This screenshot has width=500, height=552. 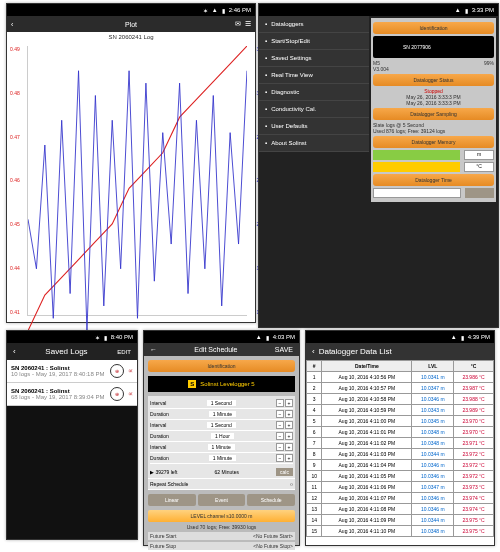 What do you see at coordinates (131, 37) in the screenshot?
I see `plot-subtitle: SN 2060241 Log` at bounding box center [131, 37].